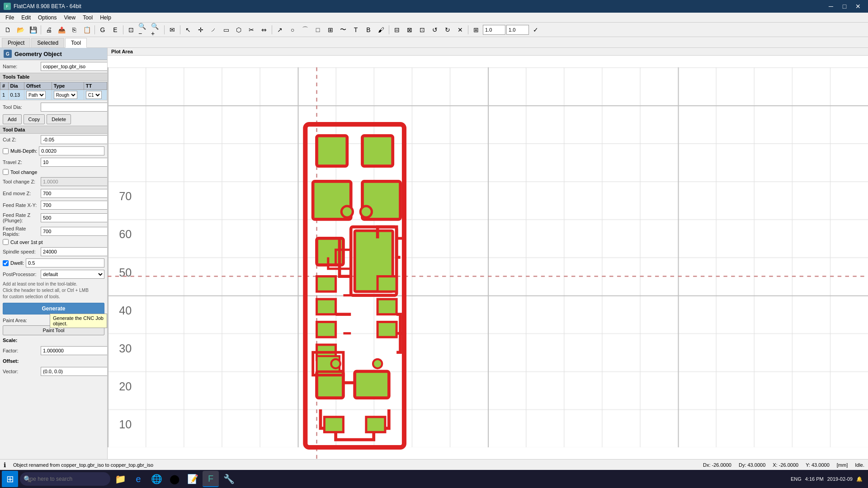  Describe the element at coordinates (74, 252) in the screenshot. I see `spindle-speed-input` at that location.